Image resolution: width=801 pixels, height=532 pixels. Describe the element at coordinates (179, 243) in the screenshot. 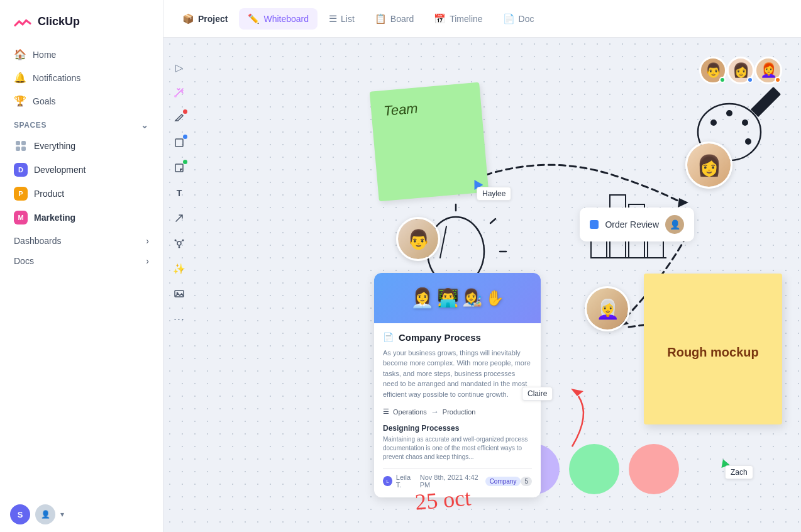

I see `tool-connect` at that location.